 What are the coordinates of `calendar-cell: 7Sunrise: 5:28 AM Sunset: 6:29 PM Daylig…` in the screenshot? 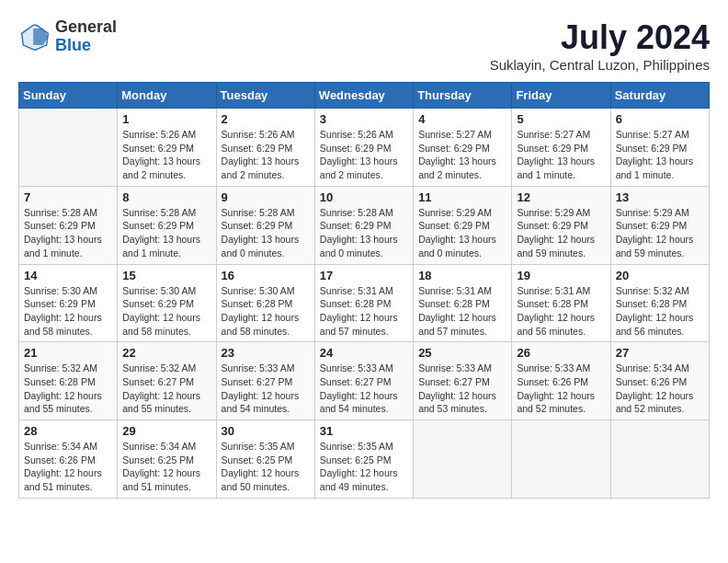 It's located at (68, 224).